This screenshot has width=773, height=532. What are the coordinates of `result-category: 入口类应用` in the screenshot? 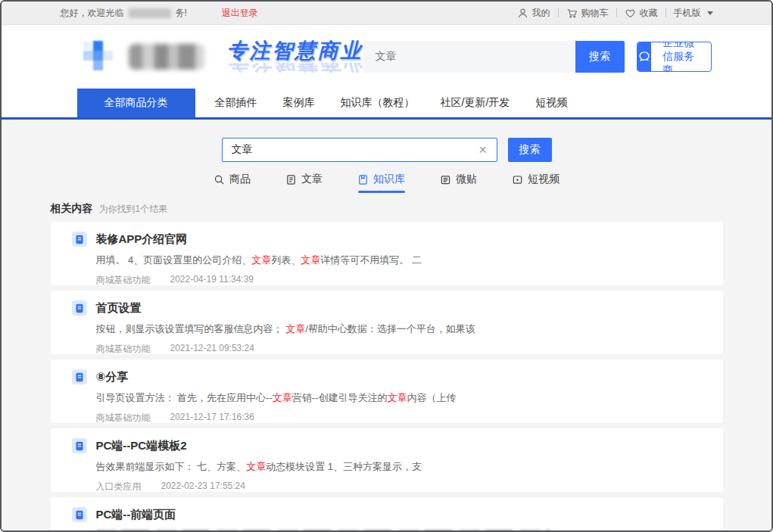 It's located at (119, 486).